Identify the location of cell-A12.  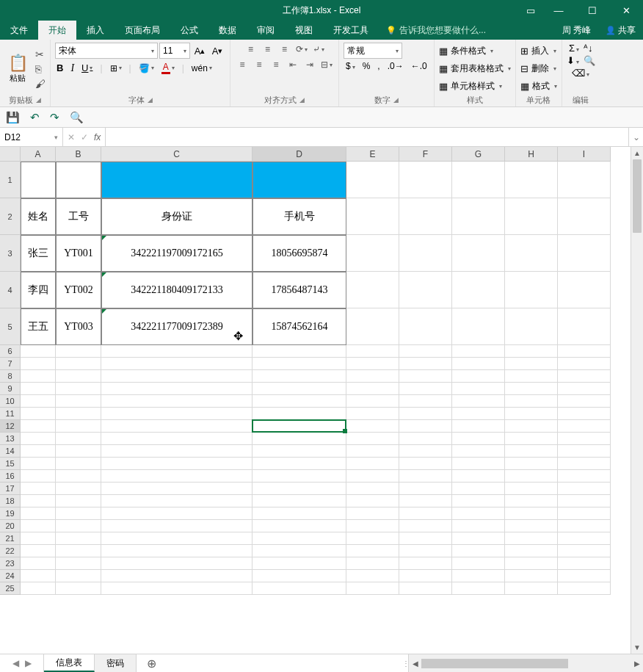
(38, 426).